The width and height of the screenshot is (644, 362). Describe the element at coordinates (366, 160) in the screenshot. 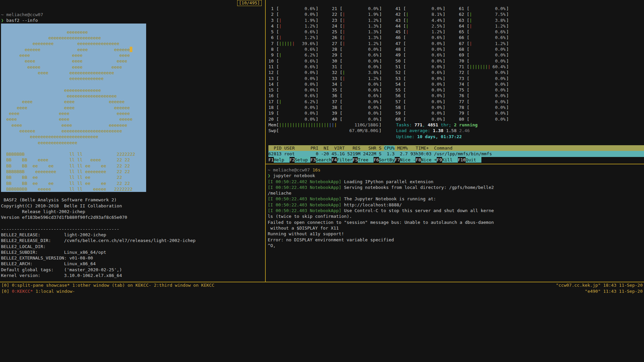

I see `fkey-label-f5: Tree` at that location.